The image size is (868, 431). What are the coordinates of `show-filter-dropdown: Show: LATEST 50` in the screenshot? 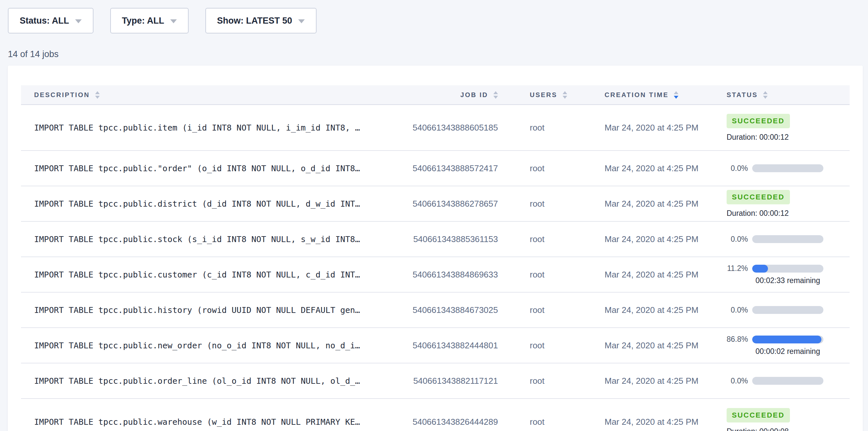 It's located at (261, 21).